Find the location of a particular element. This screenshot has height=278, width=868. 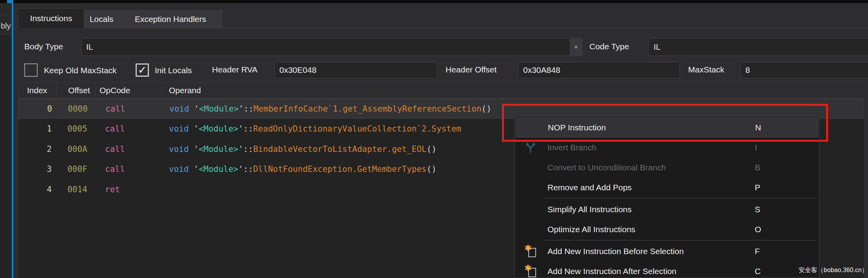

cell-offset: 0014 is located at coordinates (76, 190).